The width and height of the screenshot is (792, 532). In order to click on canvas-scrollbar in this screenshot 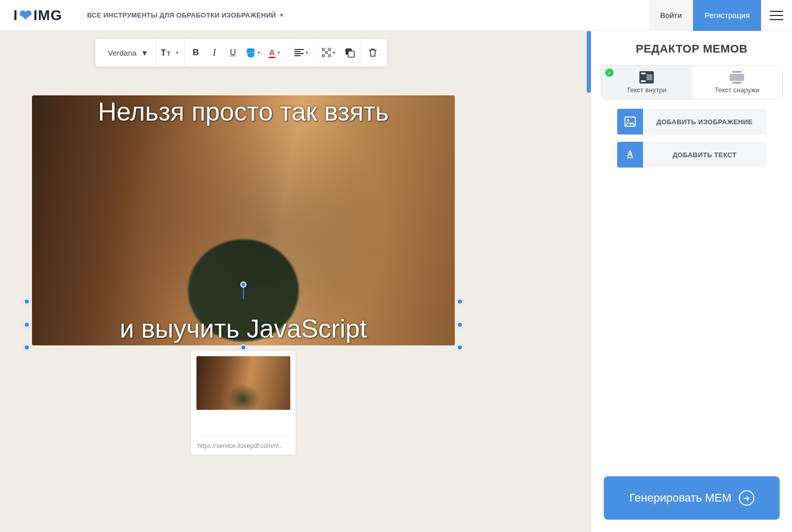, I will do `click(589, 281)`.